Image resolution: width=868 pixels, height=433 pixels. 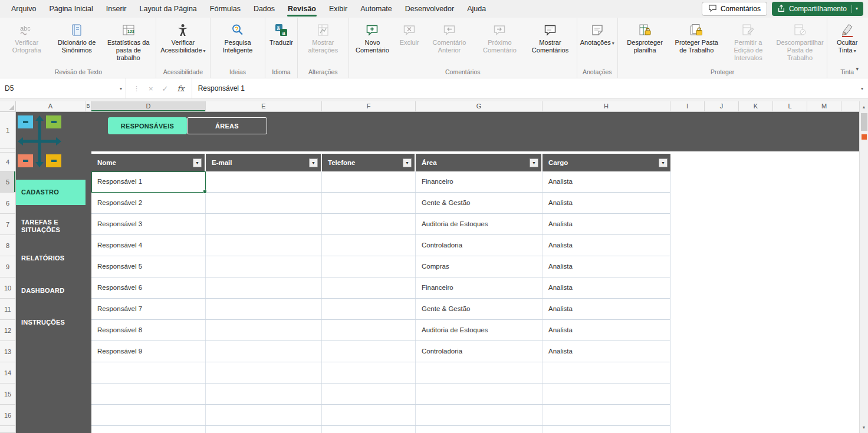 What do you see at coordinates (302, 9) in the screenshot?
I see `menu-tab-revisao: Revisão` at bounding box center [302, 9].